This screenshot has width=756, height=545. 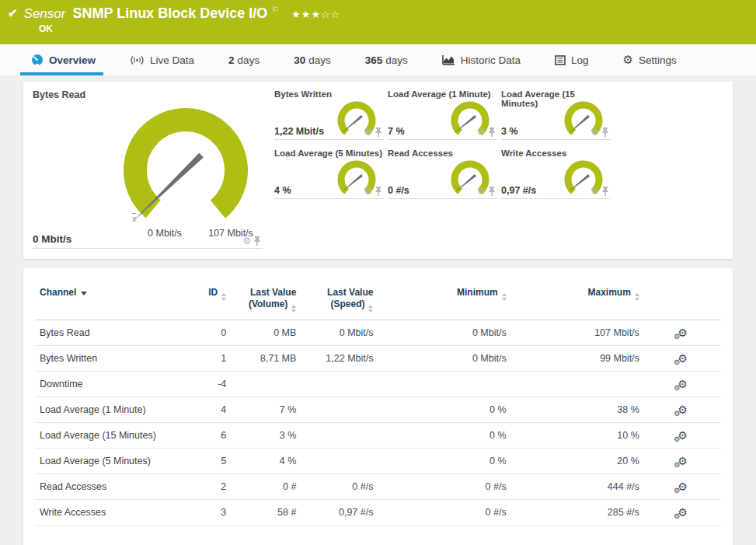 I want to click on gauge-tile-bytes-read: Bytes Read x 0 Mbit/s 107 Mbit/s 0 Mbit/…, so click(x=148, y=169).